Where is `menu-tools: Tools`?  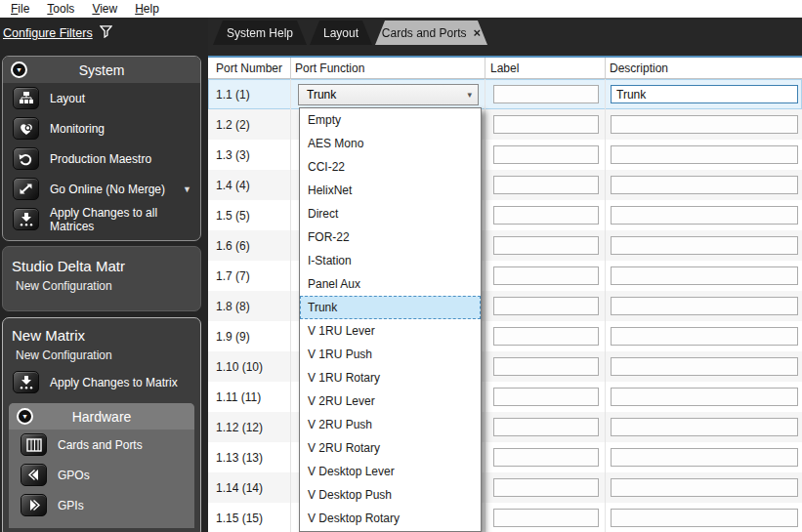
menu-tools: Tools is located at coordinates (61, 9).